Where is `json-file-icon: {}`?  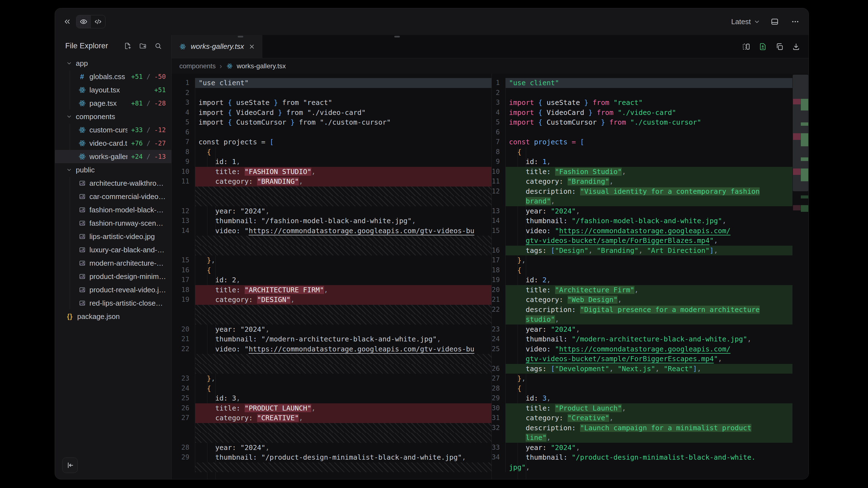
json-file-icon: {} is located at coordinates (70, 317).